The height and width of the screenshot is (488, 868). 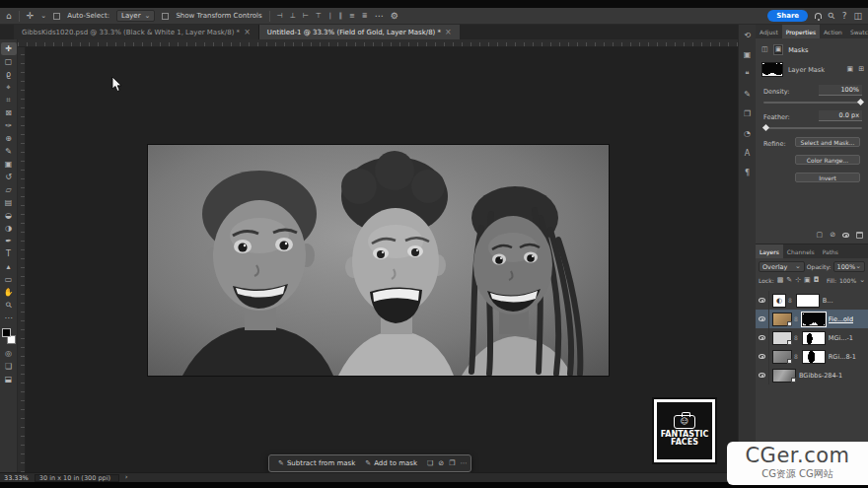 What do you see at coordinates (9, 152) in the screenshot?
I see `brush-tool: ✎` at bounding box center [9, 152].